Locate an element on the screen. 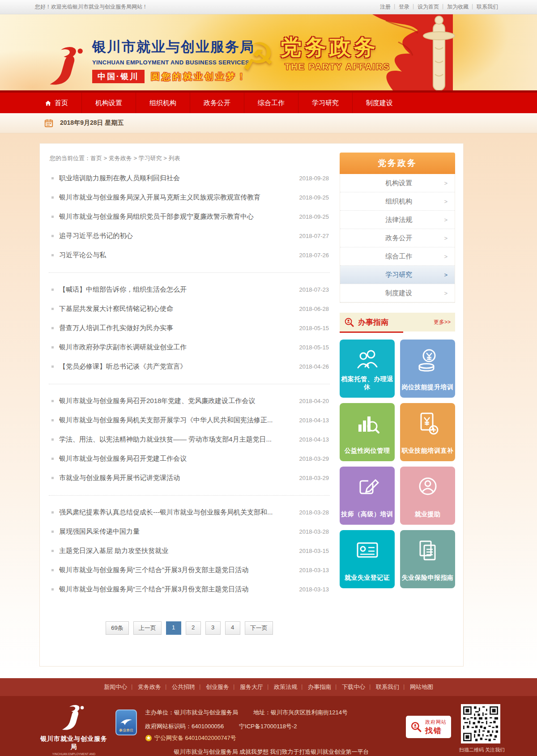 This screenshot has width=537, height=756. article-link: 下基层共发展大计察民情铭记初心使命 is located at coordinates (175, 309).